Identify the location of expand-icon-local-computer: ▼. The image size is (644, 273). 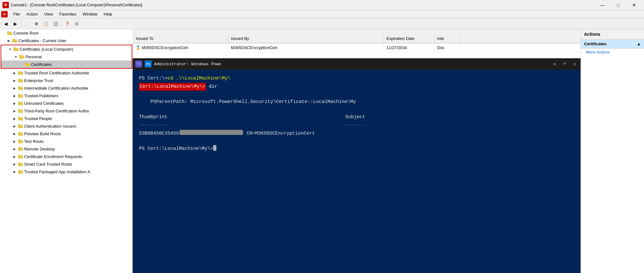
(10, 49).